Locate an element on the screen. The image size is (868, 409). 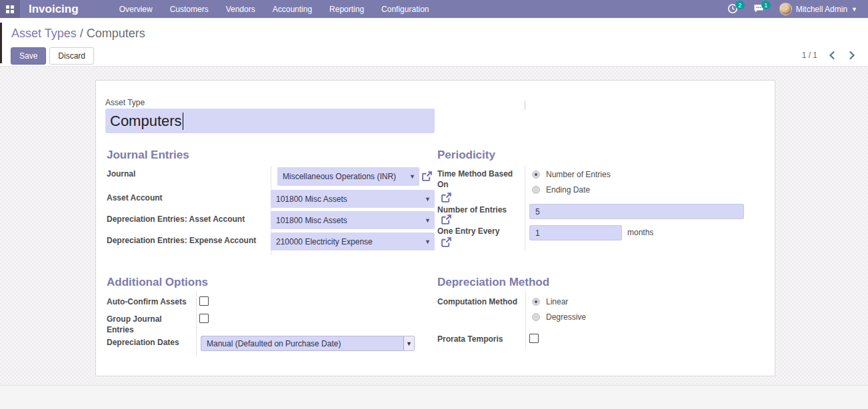
auto-confirm-checkbox is located at coordinates (204, 301).